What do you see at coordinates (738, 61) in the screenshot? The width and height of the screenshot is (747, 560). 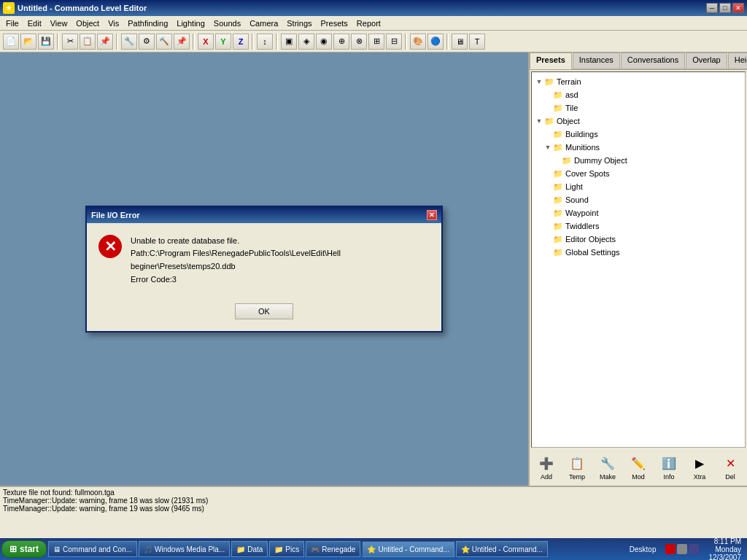 I see `tab-heightfield: Heightfield` at bounding box center [738, 61].